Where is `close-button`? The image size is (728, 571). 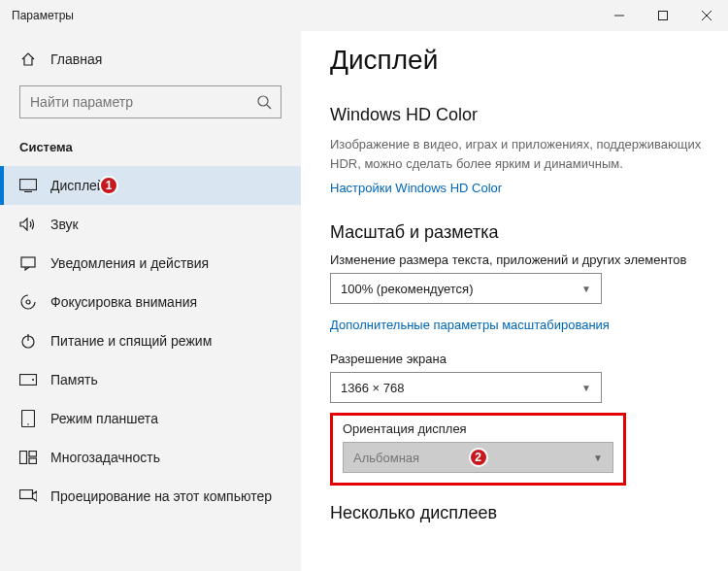
close-button is located at coordinates (707, 16).